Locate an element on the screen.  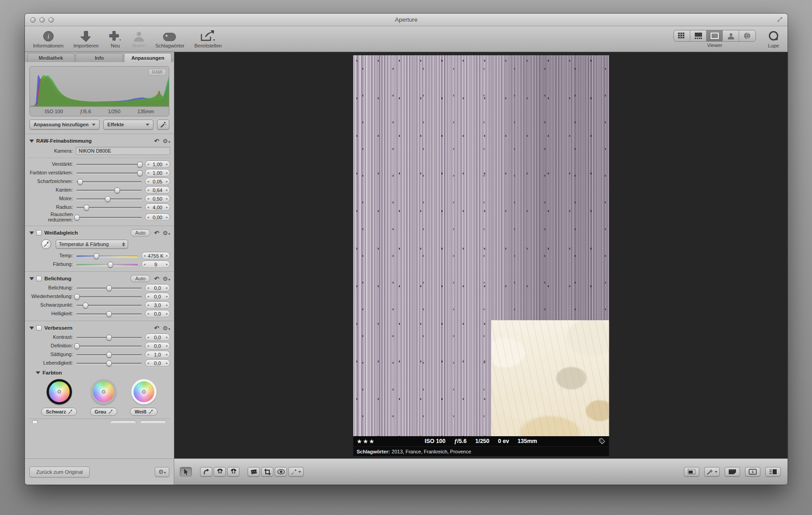
tab-anpassungen: Anpassungen is located at coordinates (148, 58).